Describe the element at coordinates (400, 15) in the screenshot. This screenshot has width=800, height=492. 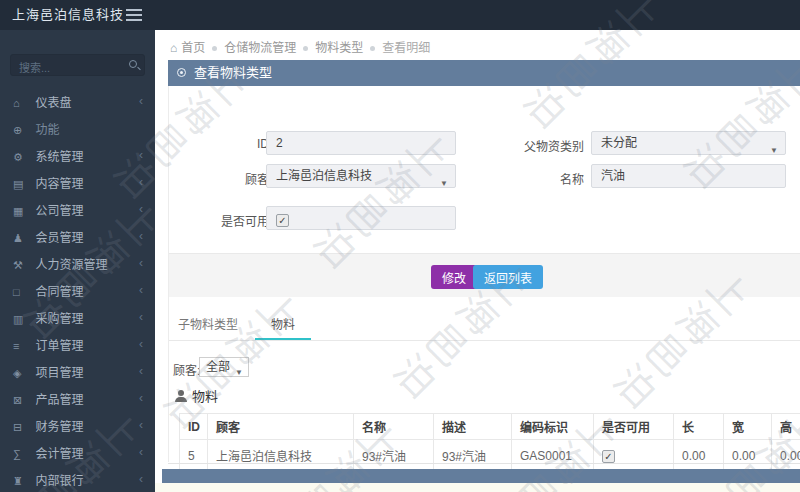
I see `top-bar: 上海邑泊信息科技` at that location.